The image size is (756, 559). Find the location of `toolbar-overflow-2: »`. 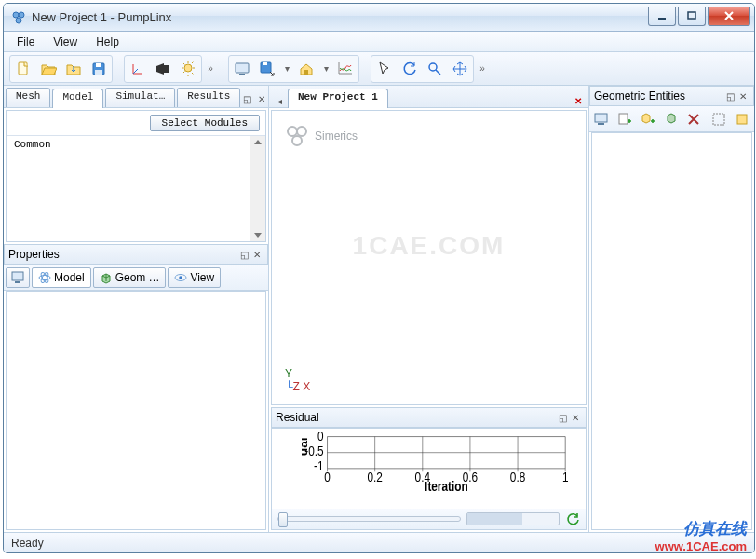

toolbar-overflow-2: » is located at coordinates (482, 69).